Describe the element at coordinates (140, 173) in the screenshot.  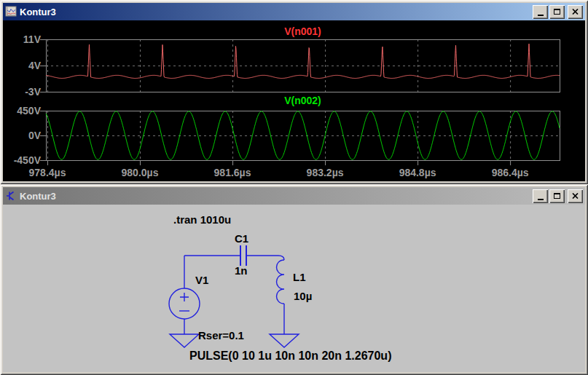
I see `x-axis-label: 980.0µs` at that location.